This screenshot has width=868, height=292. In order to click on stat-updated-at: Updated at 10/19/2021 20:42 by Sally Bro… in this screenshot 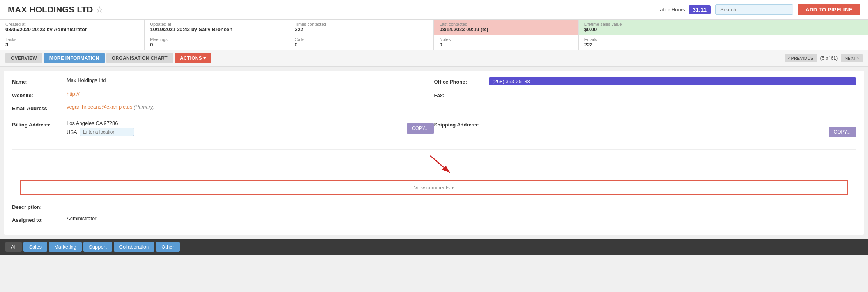, I will do `click(217, 27)`.